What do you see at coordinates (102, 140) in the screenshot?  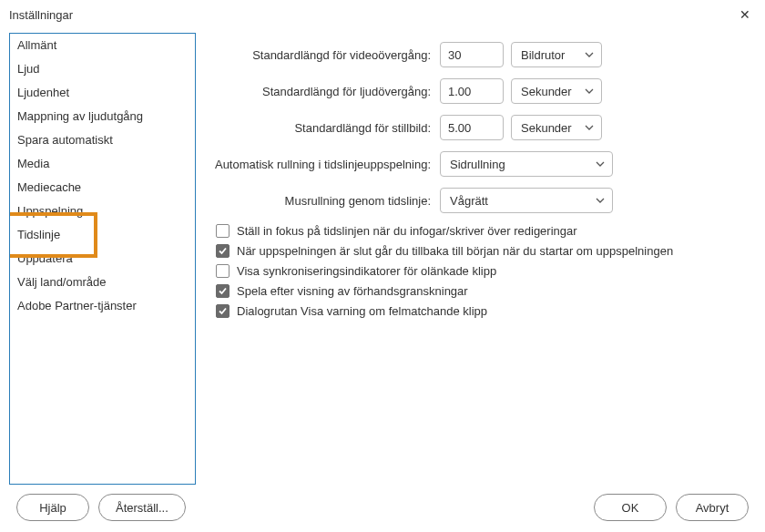 I see `sidebar-item-4: Spara automatiskt` at bounding box center [102, 140].